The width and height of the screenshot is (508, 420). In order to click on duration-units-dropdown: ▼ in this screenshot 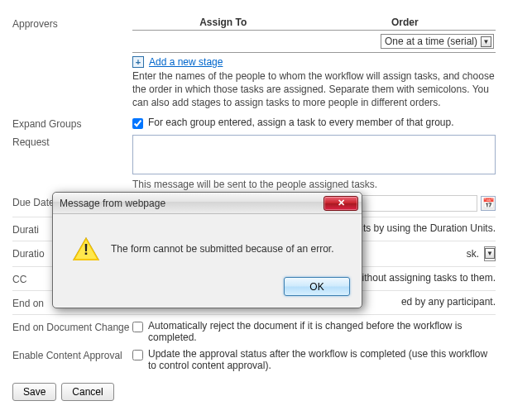, I will do `click(490, 254)`.